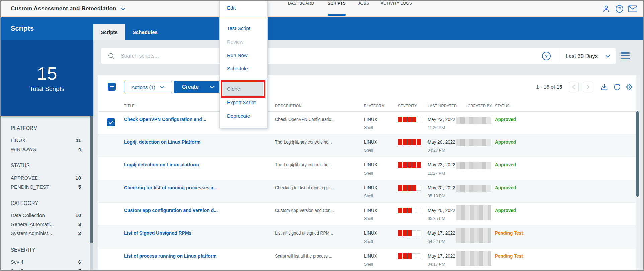 The width and height of the screenshot is (644, 271). I want to click on script-title-link: Check OpenVPN Configuration and..., so click(165, 119).